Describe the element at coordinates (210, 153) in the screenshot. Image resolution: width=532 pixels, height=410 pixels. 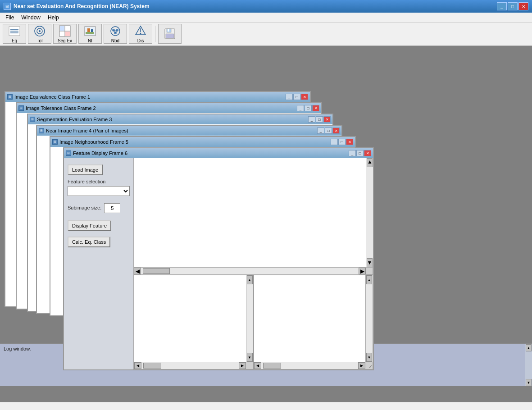
I see `frame6-title-text: Feature Display Frame 6` at that location.